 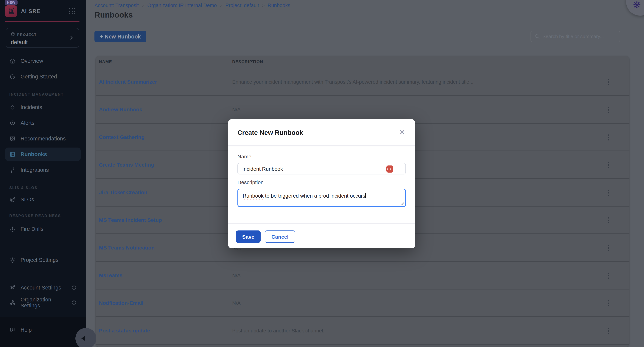 What do you see at coordinates (43, 302) in the screenshot?
I see `sidebar-item-organization-settings: Organization Settings` at bounding box center [43, 302].